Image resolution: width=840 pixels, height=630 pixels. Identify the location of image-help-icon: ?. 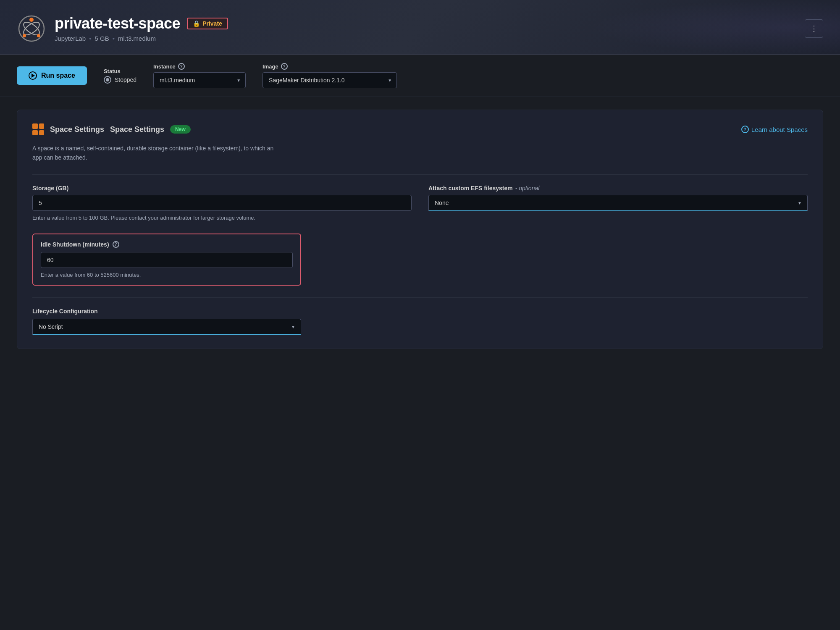
(284, 66).